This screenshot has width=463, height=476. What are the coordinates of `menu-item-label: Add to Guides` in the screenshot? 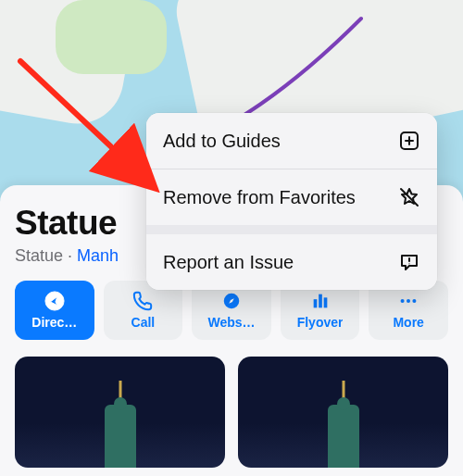 It's located at (222, 141).